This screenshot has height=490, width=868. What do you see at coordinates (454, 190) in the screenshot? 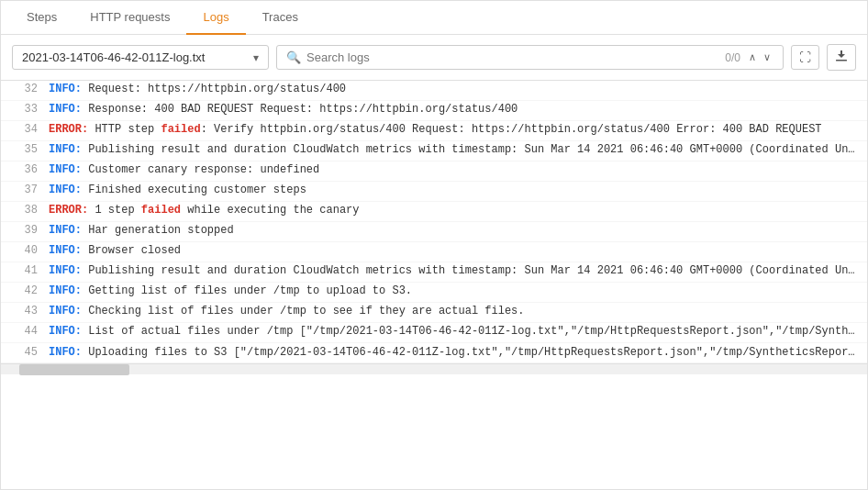
I see `log-content: INFO: Finished executing customer steps` at bounding box center [454, 190].